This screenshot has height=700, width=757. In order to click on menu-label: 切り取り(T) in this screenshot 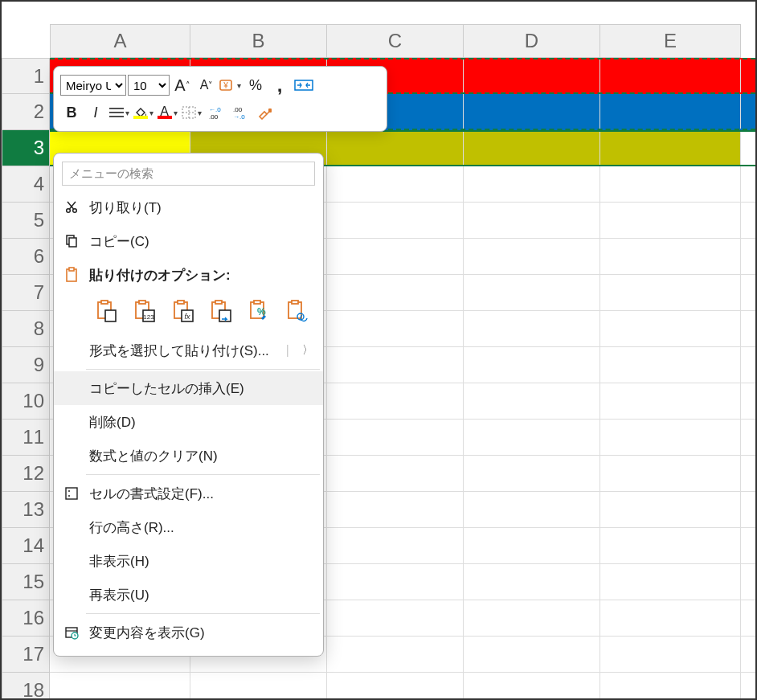, I will do `click(201, 207)`.